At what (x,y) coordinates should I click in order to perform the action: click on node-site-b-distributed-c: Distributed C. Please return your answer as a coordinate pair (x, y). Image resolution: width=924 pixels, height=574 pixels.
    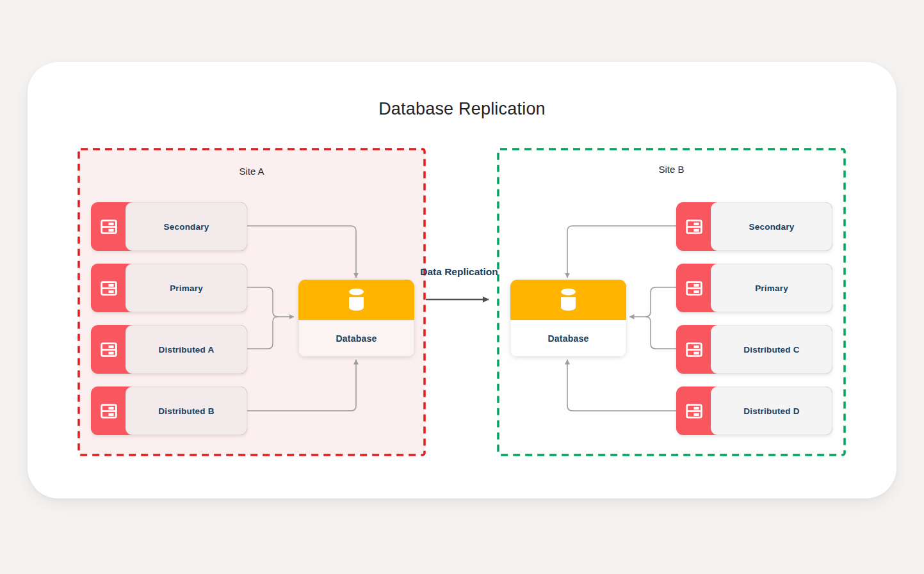
    Looking at the image, I should click on (754, 349).